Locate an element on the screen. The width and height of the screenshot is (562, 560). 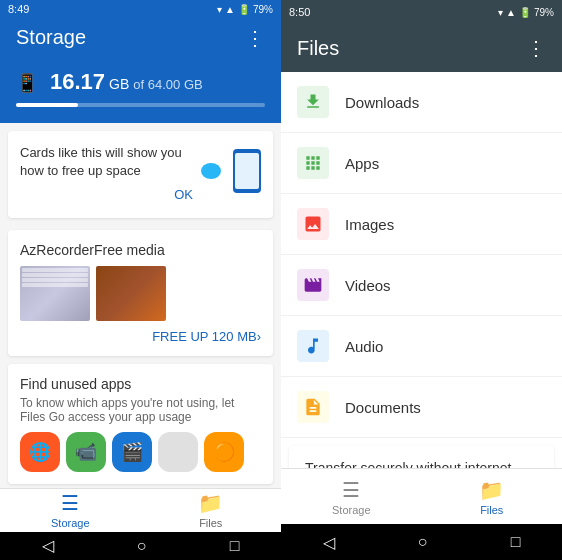
top-bar-left: Storage ⋮ is located at coordinates (140, 38).